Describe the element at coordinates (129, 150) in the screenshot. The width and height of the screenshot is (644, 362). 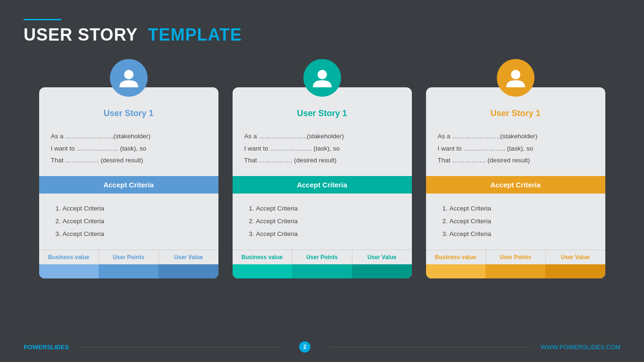
I see `card-1-story: As a …………………..(stakeholder) I want to ………` at that location.